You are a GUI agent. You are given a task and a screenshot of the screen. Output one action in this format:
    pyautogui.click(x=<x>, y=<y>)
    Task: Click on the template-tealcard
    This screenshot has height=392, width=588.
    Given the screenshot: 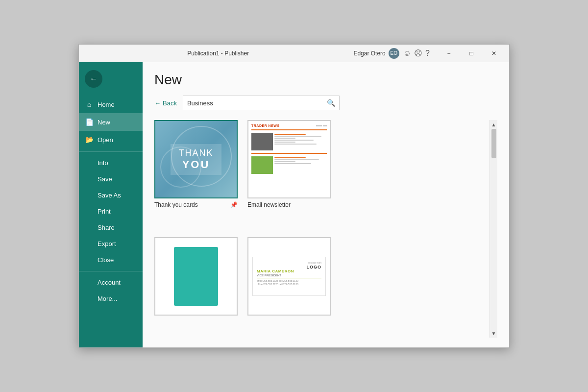 What is the action you would take?
    pyautogui.click(x=196, y=287)
    